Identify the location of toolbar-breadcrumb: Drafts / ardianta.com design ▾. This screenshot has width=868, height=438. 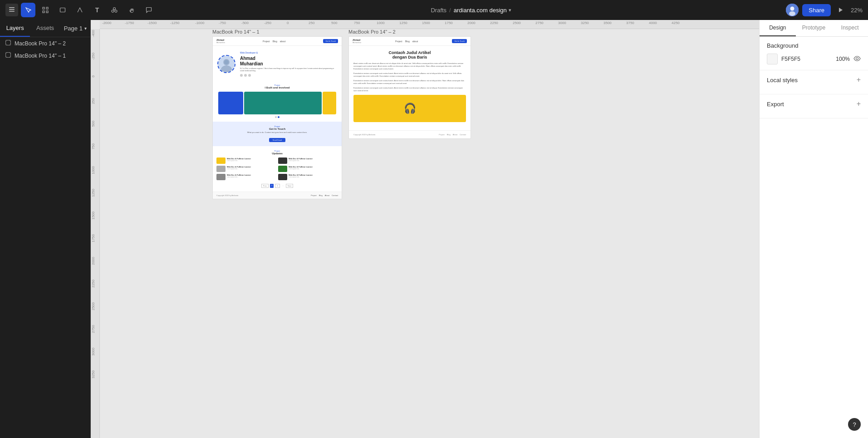
(471, 10).